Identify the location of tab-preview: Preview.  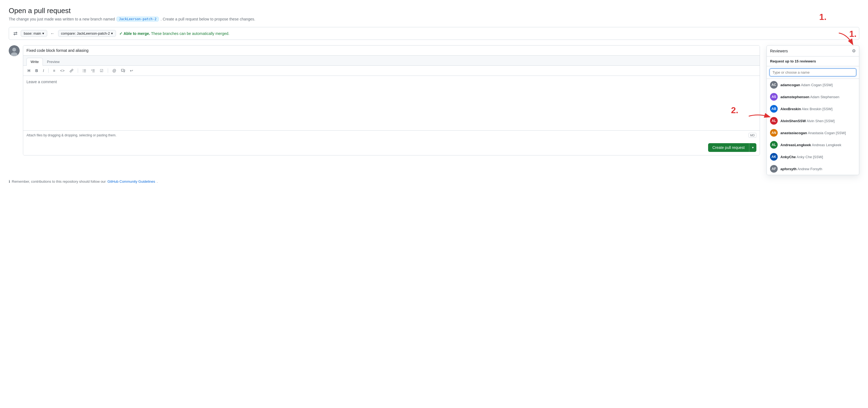
(53, 62).